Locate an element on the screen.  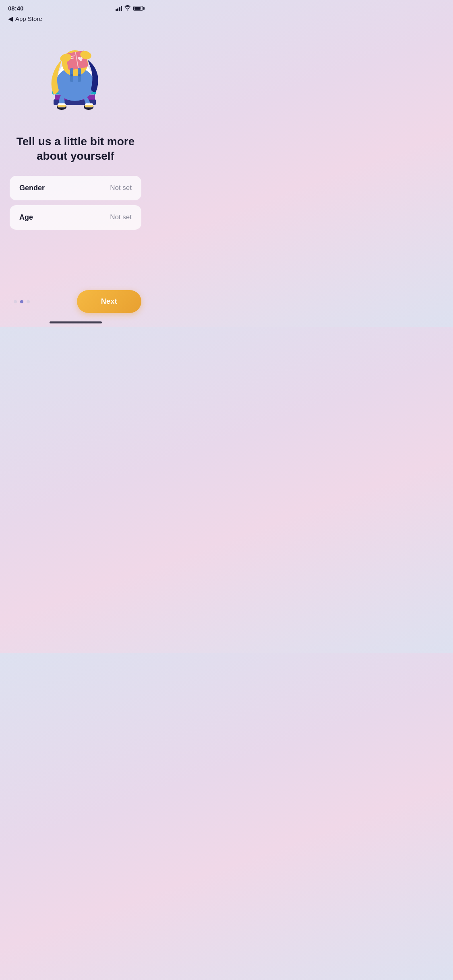
age-row: Age Not set is located at coordinates (76, 217).